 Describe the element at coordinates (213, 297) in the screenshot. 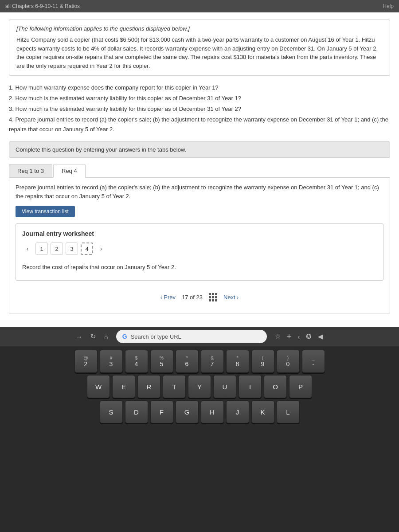

I see `grid-view-icon` at that location.